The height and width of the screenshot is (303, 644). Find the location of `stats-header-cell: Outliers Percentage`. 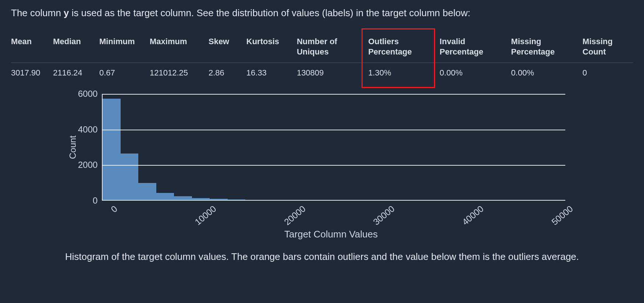

stats-header-cell: Outliers Percentage is located at coordinates (404, 48).